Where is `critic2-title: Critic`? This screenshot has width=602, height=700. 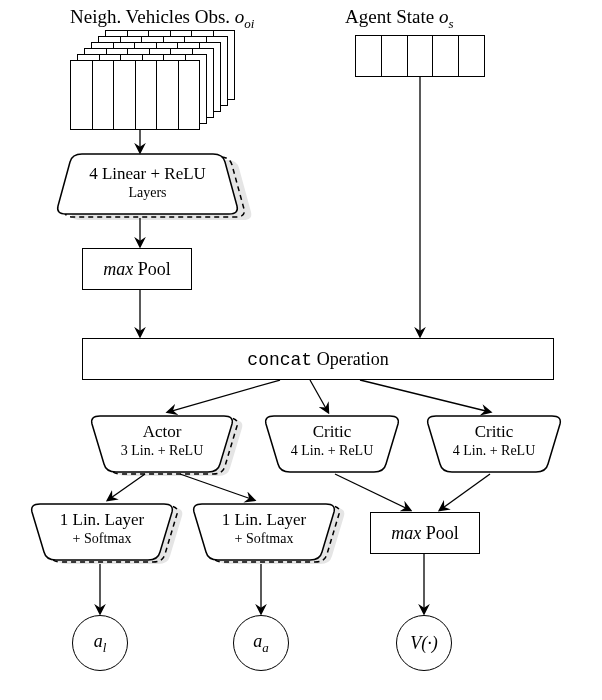
critic2-title: Critic is located at coordinates (494, 432).